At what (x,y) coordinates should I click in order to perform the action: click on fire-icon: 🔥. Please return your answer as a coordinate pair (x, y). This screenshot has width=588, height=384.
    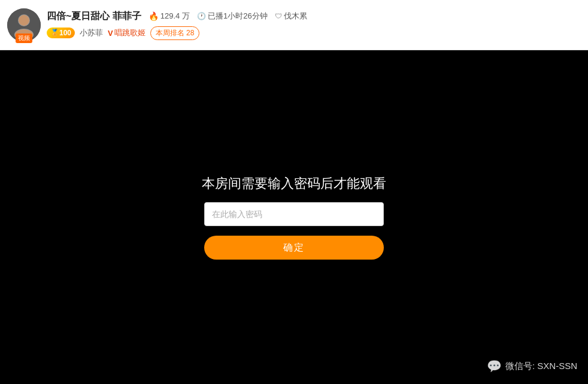
    Looking at the image, I should click on (153, 16).